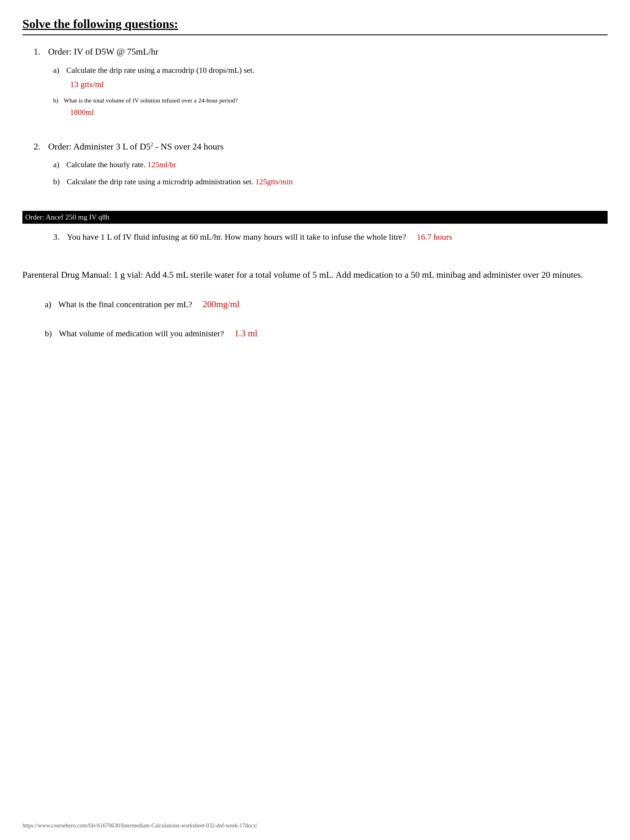  Describe the element at coordinates (274, 182) in the screenshot. I see `q2b-answer: 125gtts/min` at that location.